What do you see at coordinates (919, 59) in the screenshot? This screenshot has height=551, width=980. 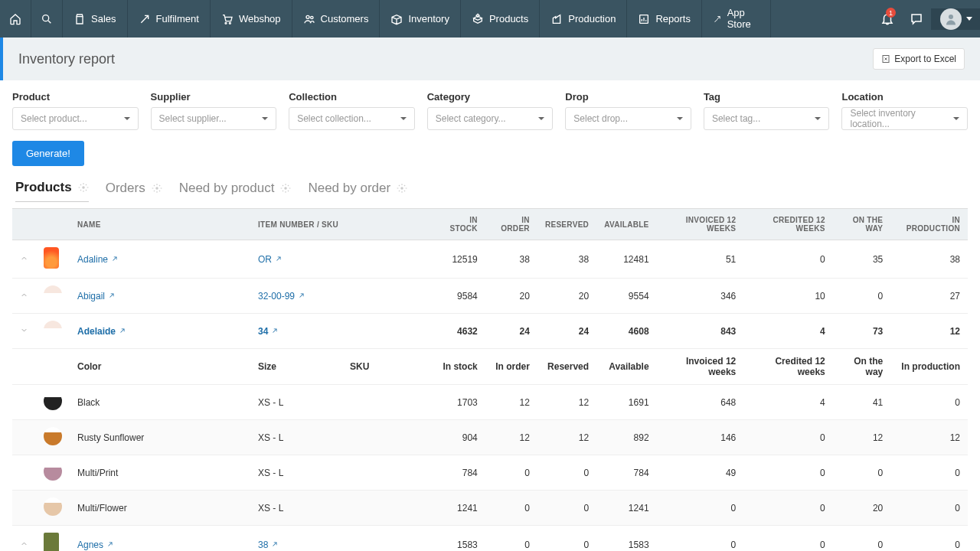 I see `export-excel-button: Export to Excel` at bounding box center [919, 59].